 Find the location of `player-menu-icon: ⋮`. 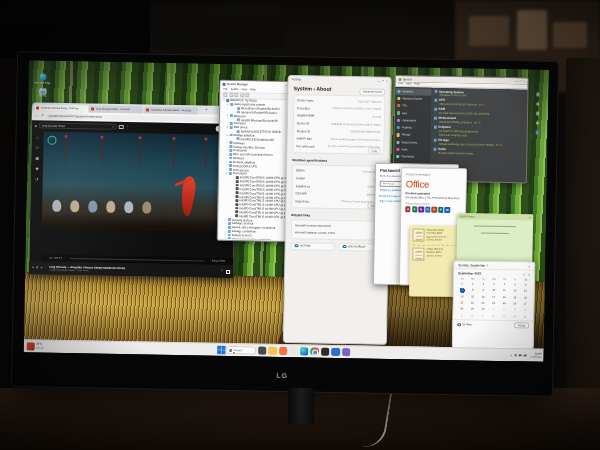

player-menu-icon: ⋮ is located at coordinates (222, 272).